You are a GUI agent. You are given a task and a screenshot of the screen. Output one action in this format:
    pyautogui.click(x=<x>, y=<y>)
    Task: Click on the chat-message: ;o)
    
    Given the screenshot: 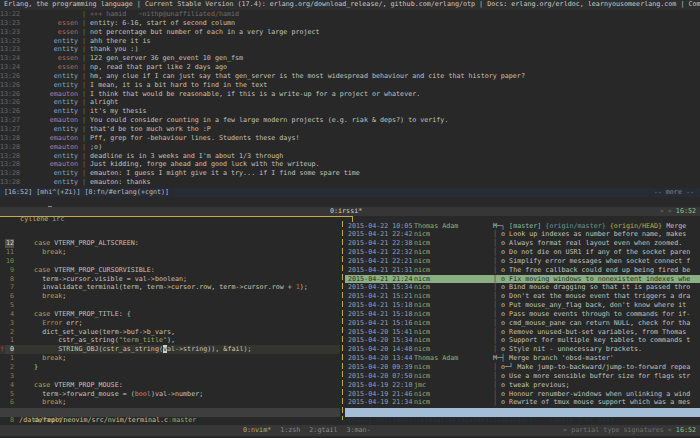 What is the action you would take?
    pyautogui.click(x=96, y=147)
    